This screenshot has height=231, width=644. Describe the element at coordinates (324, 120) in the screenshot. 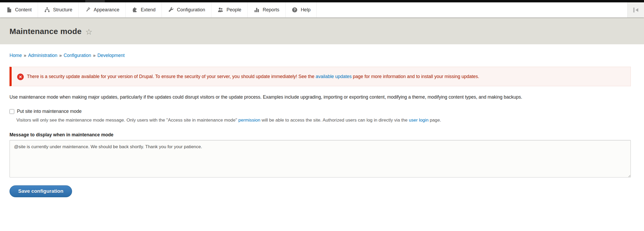

I see `maintenance-mode-description: Visitors will only see the maintenance m…` at that location.